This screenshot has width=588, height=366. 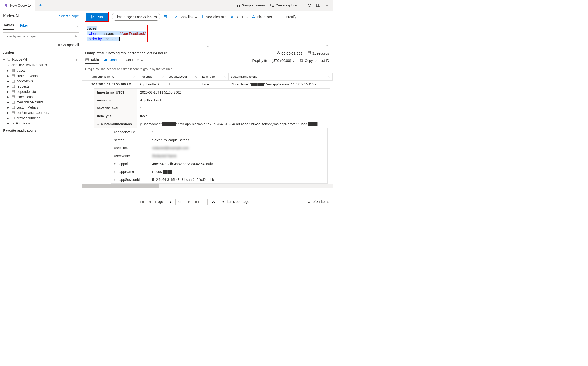 I want to click on clock-icon, so click(x=279, y=53).